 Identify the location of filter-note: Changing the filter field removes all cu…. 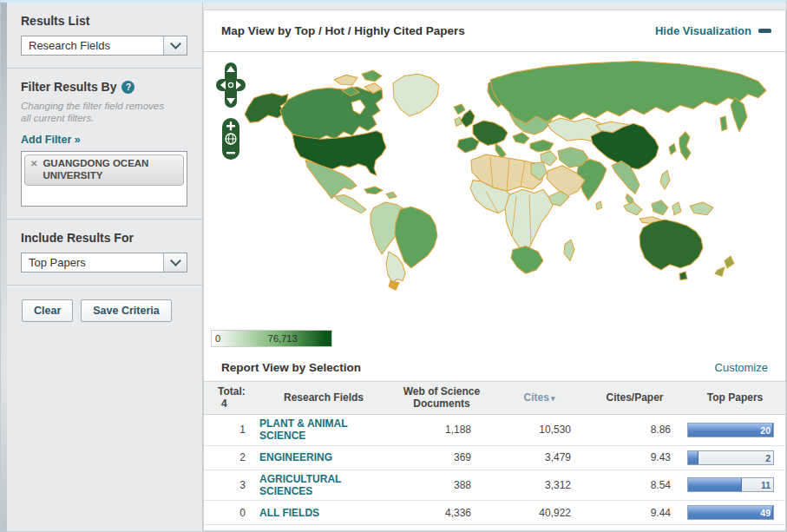
(95, 113).